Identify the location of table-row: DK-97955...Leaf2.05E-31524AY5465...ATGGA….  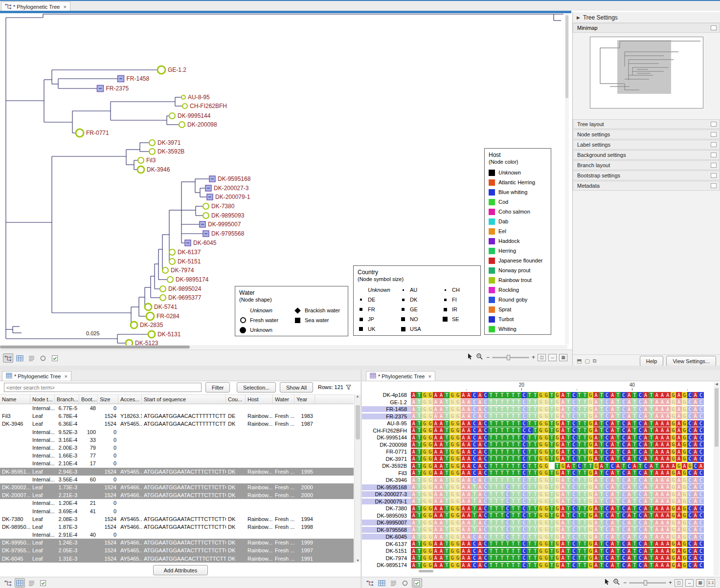
(177, 550).